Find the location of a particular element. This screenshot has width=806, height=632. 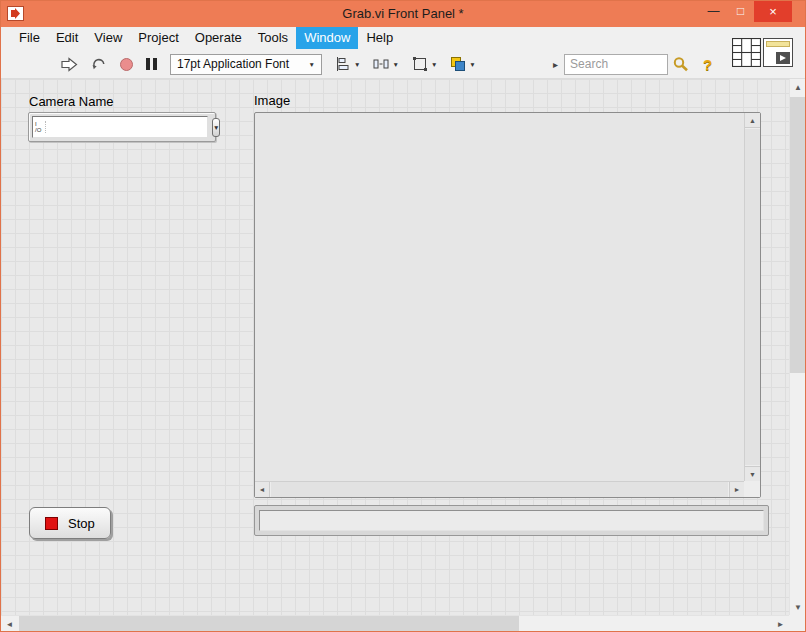

camera-name-label: Camera Name is located at coordinates (72, 102).